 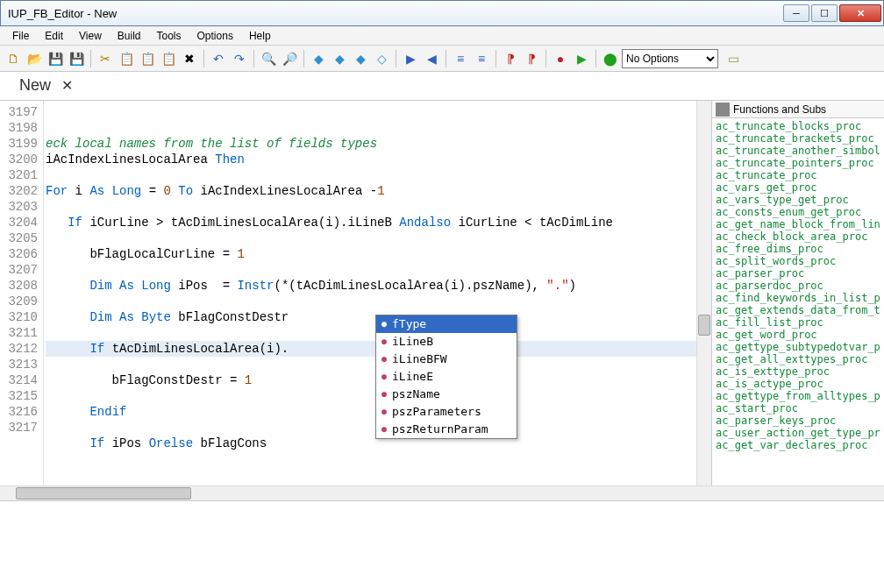 I want to click on indent-icon: ▶, so click(x=410, y=59).